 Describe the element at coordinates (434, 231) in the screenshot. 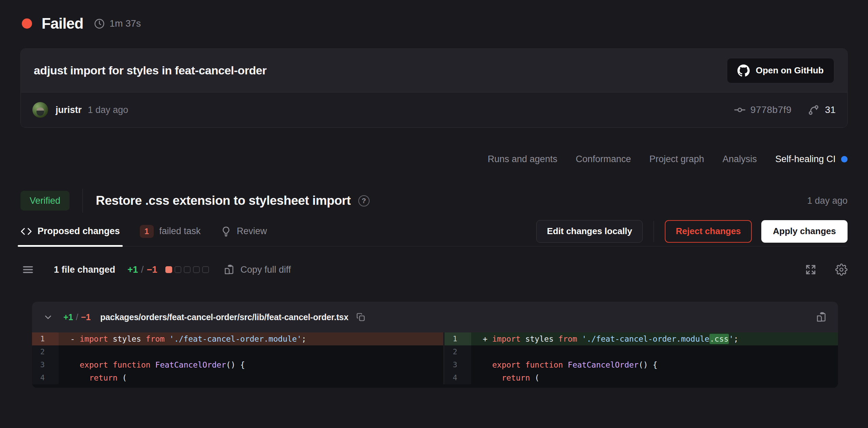

I see `fix-tabs-row: Proposed changes 1 failed task Review Ed…` at that location.